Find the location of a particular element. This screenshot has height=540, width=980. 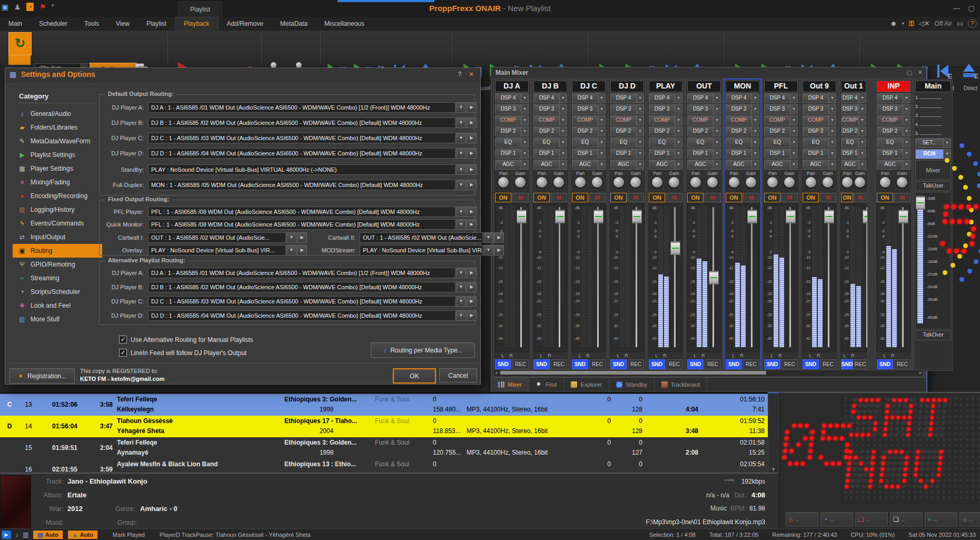

mixer-maximize-button: ▢ is located at coordinates (909, 73).